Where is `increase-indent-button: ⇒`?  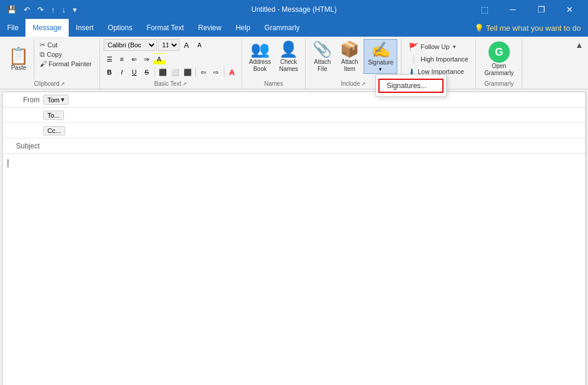
increase-indent-button: ⇒ is located at coordinates (147, 59).